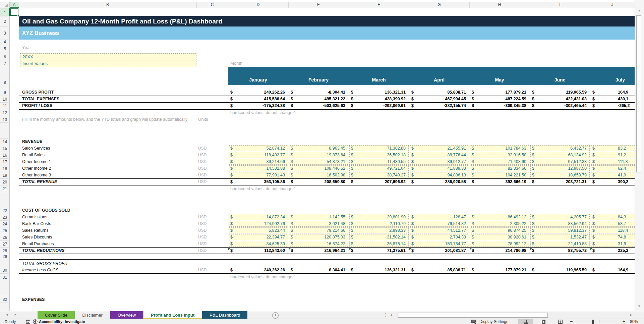 This screenshot has width=644, height=324. What do you see at coordinates (381, 99) in the screenshot?
I see `cell-value: 428,390.92` at bounding box center [381, 99].